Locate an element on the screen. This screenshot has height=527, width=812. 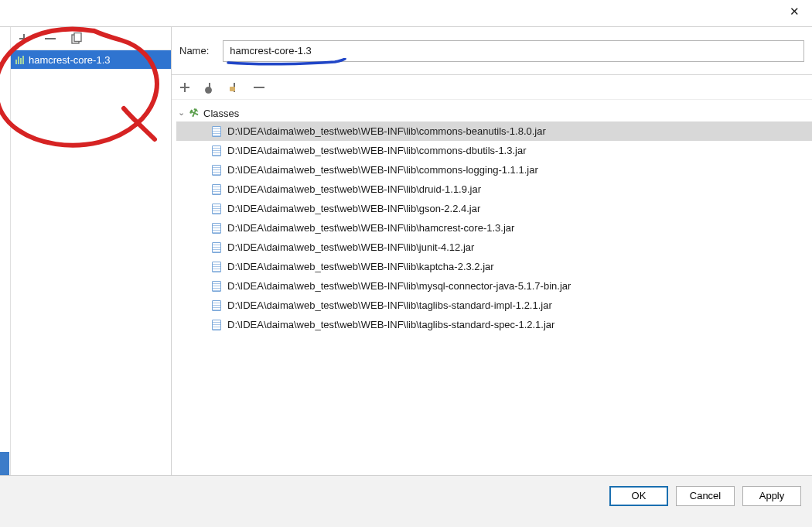
dialog-button-row: OK Cancel Apply is located at coordinates (406, 495).